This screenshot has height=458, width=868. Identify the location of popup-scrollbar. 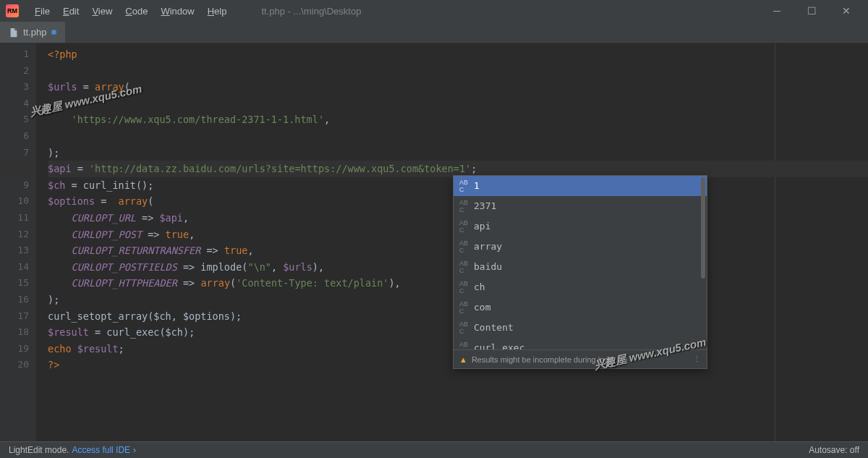
(703, 263).